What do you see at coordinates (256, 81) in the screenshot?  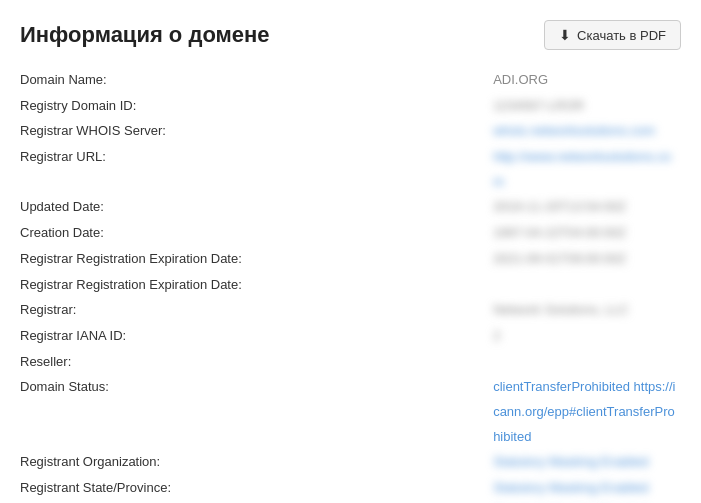 I see `field-label: Domain Name:` at bounding box center [256, 81].